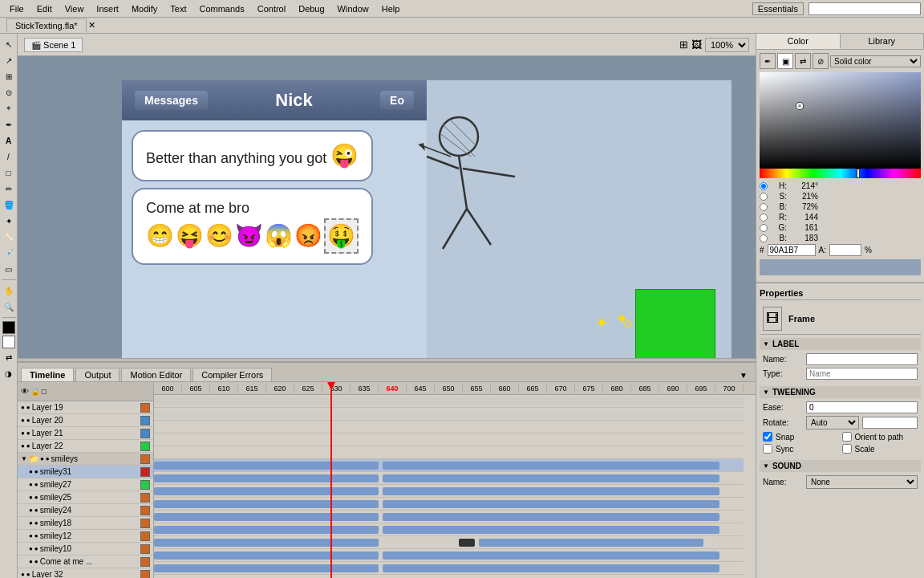  I want to click on menu-view: View, so click(75, 9).